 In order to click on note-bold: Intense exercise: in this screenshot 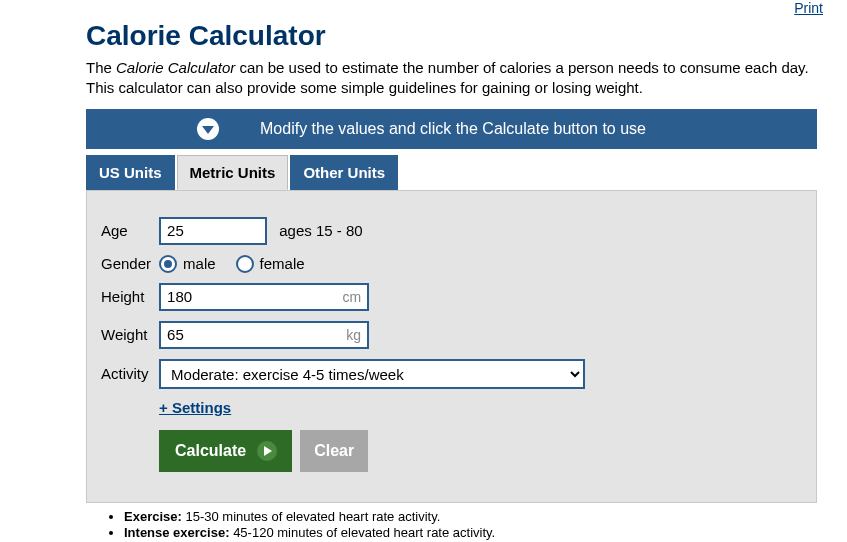, I will do `click(177, 532)`.